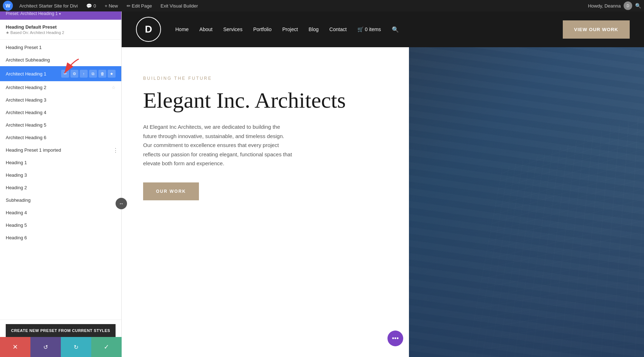 This screenshot has width=644, height=357. Describe the element at coordinates (114, 88) in the screenshot. I see `star-icon: ☆` at that location.